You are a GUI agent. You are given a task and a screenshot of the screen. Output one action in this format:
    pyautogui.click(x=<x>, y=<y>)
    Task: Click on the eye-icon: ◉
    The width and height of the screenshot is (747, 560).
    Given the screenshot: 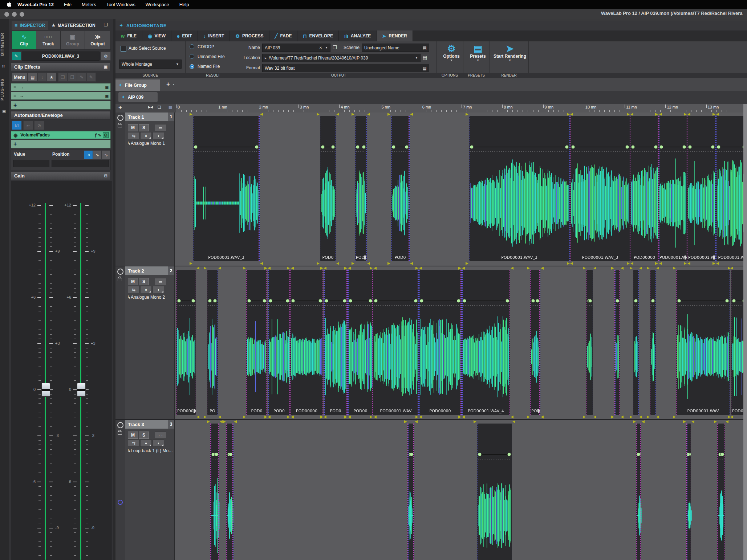 What is the action you would take?
    pyautogui.click(x=15, y=135)
    